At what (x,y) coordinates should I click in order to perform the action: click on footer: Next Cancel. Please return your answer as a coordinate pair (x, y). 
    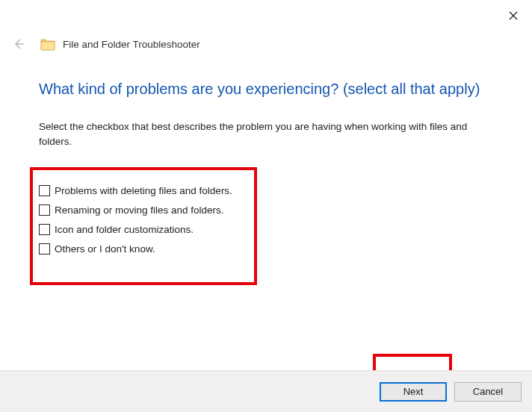
    Looking at the image, I should click on (266, 391).